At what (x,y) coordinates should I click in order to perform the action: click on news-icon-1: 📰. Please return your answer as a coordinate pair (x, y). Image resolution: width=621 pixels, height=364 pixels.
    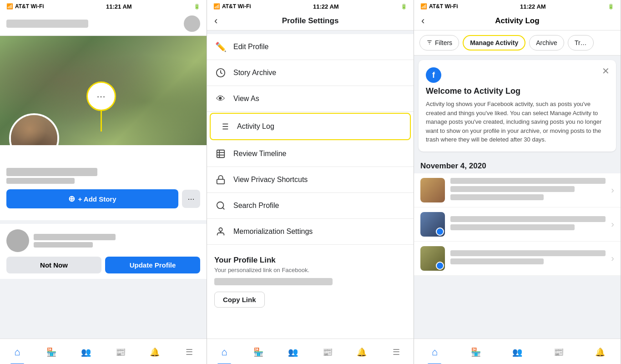
    Looking at the image, I should click on (121, 352).